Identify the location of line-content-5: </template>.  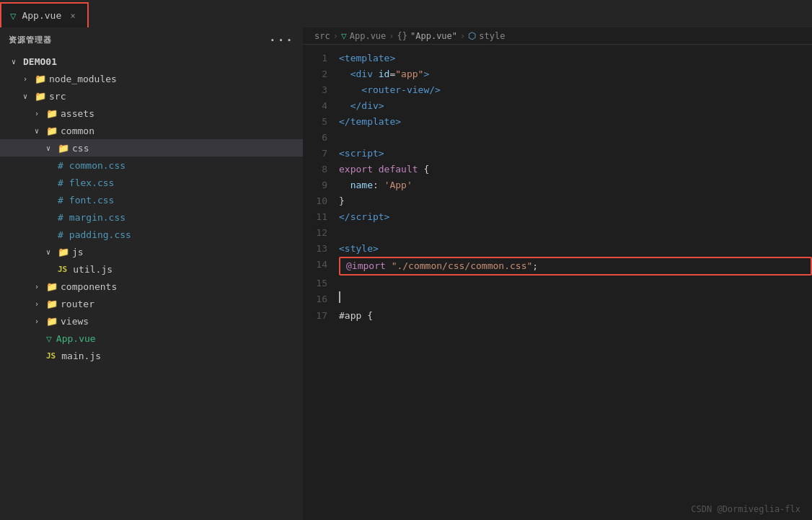
(575, 122).